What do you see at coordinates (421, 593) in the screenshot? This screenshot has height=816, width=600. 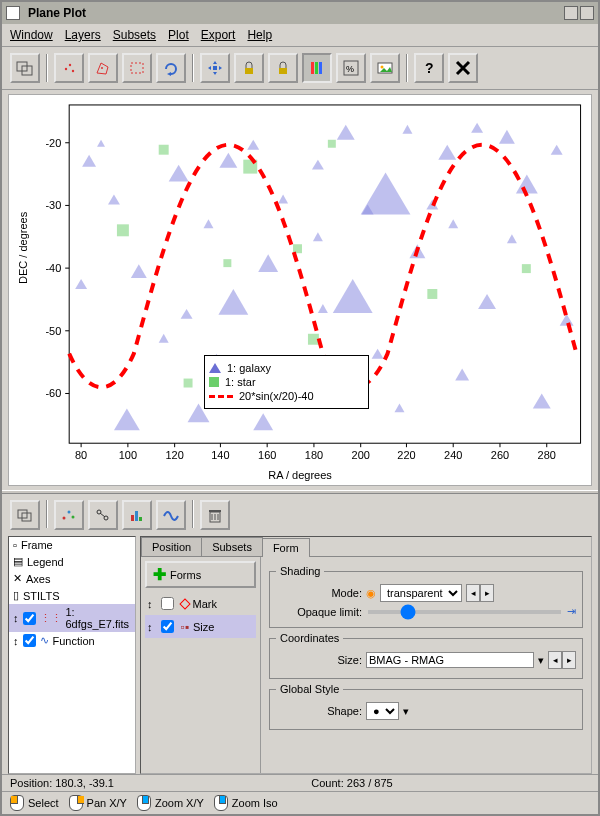 I see `shading-mode-select: transparent` at bounding box center [421, 593].